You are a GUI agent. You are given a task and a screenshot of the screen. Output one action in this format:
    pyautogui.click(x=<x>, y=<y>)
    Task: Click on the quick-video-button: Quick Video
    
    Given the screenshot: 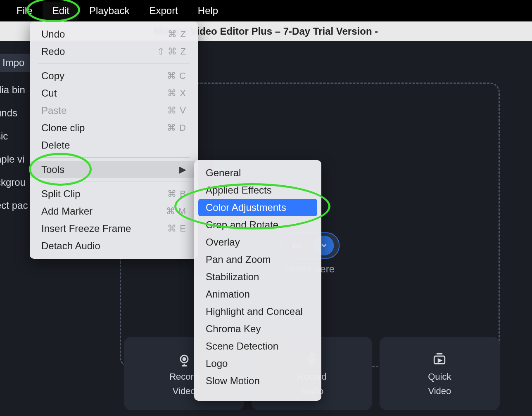 What is the action you would take?
    pyautogui.click(x=439, y=373)
    